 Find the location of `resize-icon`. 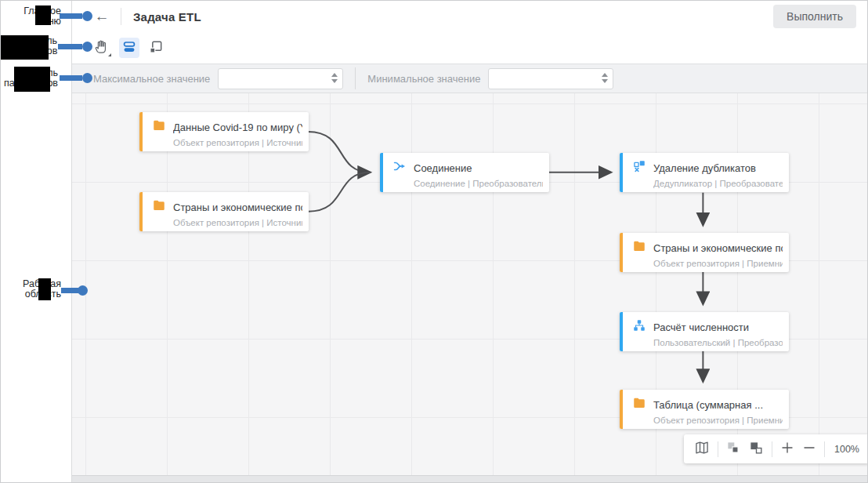

resize-icon is located at coordinates (156, 49).